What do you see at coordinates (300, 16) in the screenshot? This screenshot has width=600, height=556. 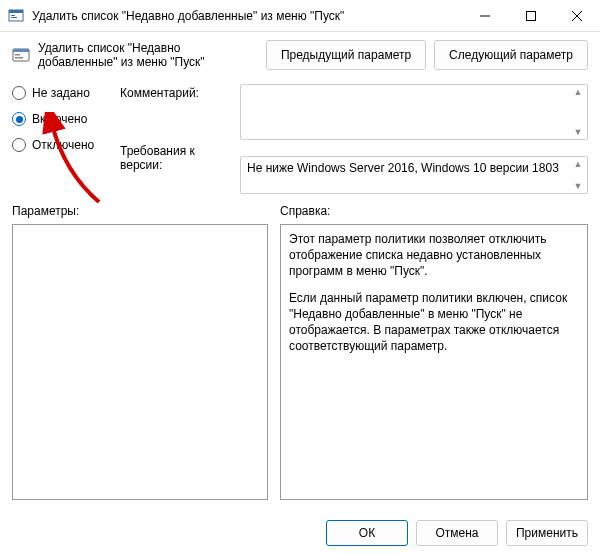 I see `titlebar: Удалить список "Недавно добавленные" из …` at bounding box center [300, 16].